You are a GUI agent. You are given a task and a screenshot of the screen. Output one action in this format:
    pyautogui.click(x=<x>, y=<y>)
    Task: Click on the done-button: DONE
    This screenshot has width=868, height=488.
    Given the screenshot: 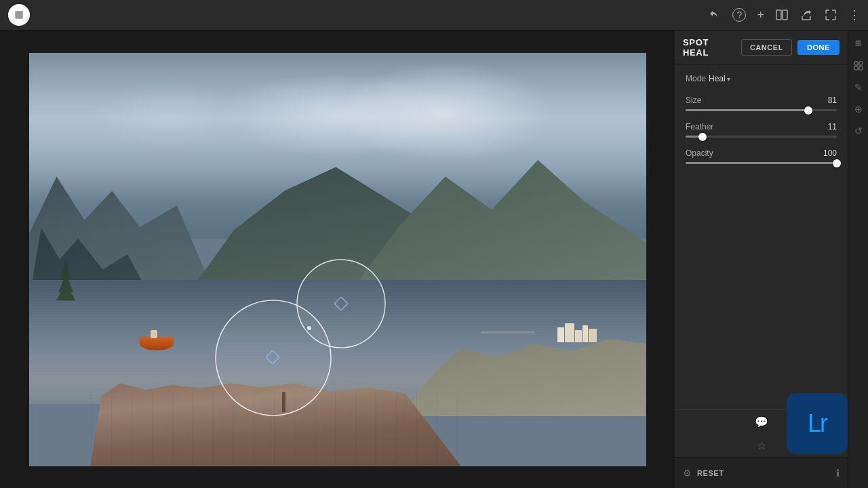 What is the action you would take?
    pyautogui.click(x=818, y=47)
    